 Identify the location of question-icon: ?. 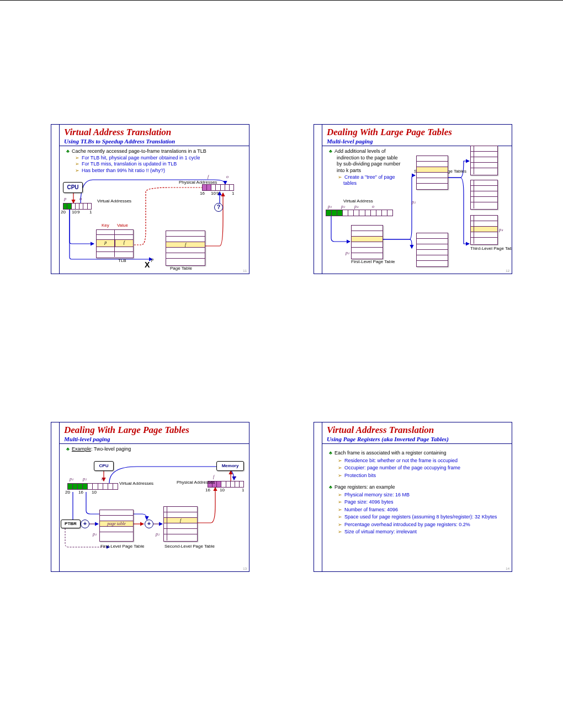
(219, 207).